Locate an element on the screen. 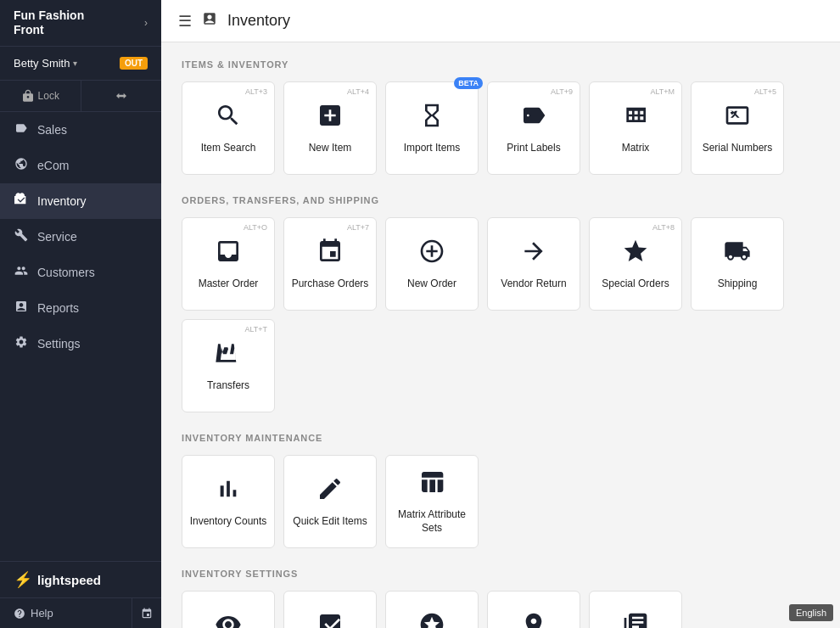 The width and height of the screenshot is (840, 628). tile-settings-5: Categories is located at coordinates (636, 609).